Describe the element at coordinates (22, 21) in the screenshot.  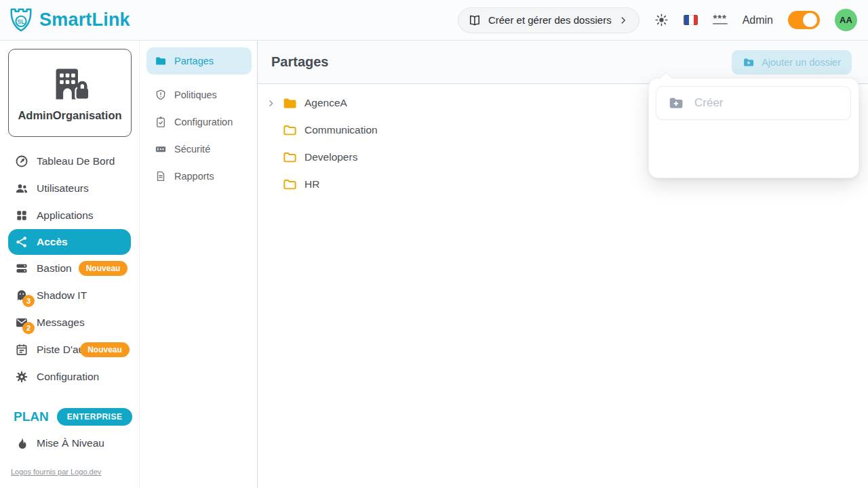
I see `svg-text: SL` at that location.